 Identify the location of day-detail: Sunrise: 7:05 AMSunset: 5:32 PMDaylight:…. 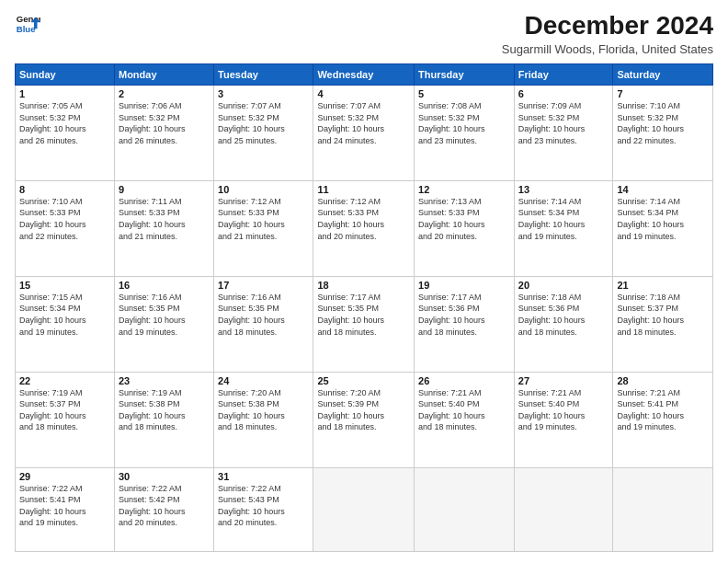
(64, 123).